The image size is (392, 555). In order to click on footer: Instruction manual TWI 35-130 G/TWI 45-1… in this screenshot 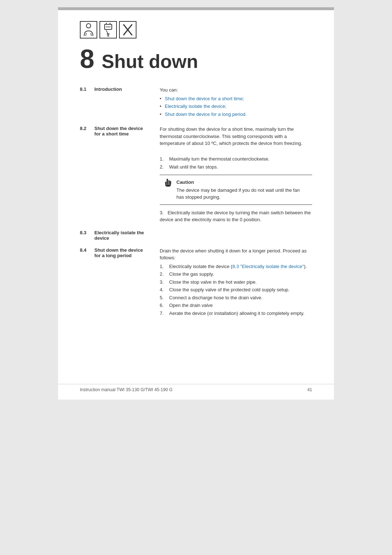, I will do `click(196, 388)`.